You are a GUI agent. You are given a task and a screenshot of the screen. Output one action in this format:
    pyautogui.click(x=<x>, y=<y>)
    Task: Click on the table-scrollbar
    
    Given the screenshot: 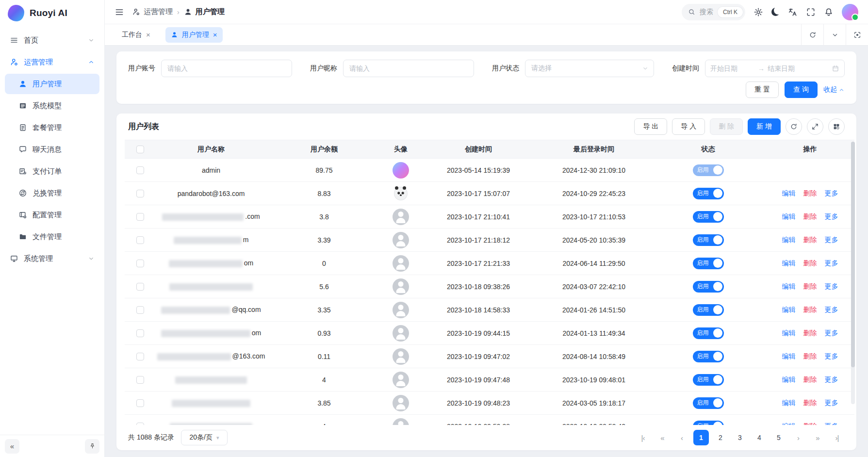 What is the action you would take?
    pyautogui.click(x=853, y=273)
    